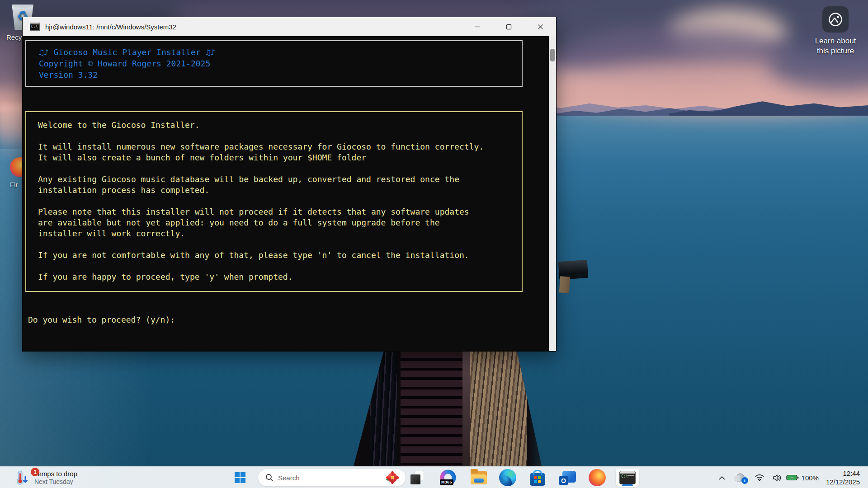 This screenshot has width=868, height=488. I want to click on taskbar: 1 Temps to drop Next Tuesday, so click(434, 477).